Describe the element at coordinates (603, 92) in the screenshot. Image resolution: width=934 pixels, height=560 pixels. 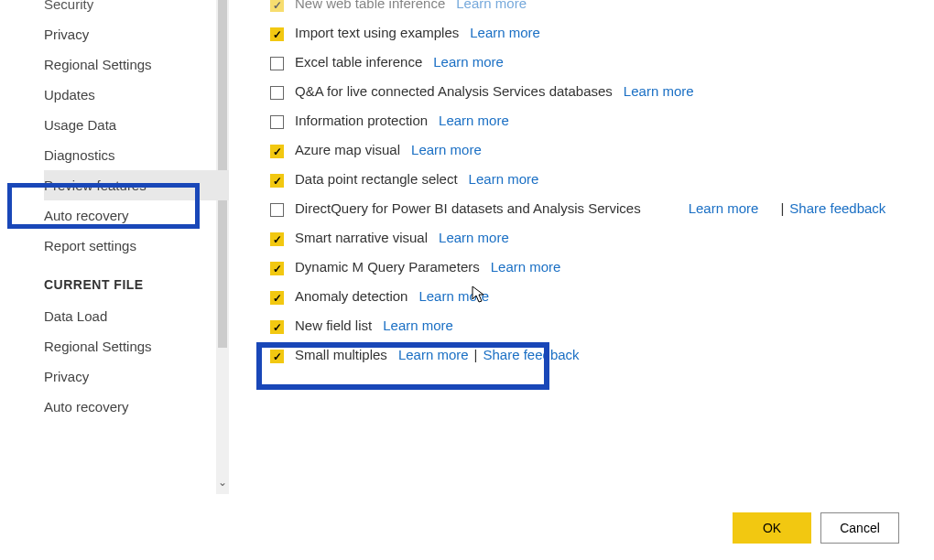
I see `feature-row-qa-analysis: Q&A for live connected Analysis Services…` at that location.